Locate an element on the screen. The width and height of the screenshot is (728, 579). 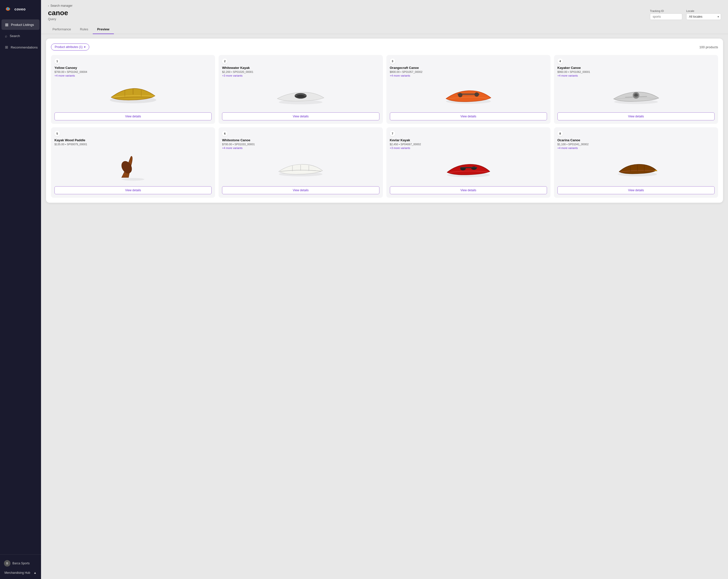
product-number: 1 is located at coordinates (57, 61).